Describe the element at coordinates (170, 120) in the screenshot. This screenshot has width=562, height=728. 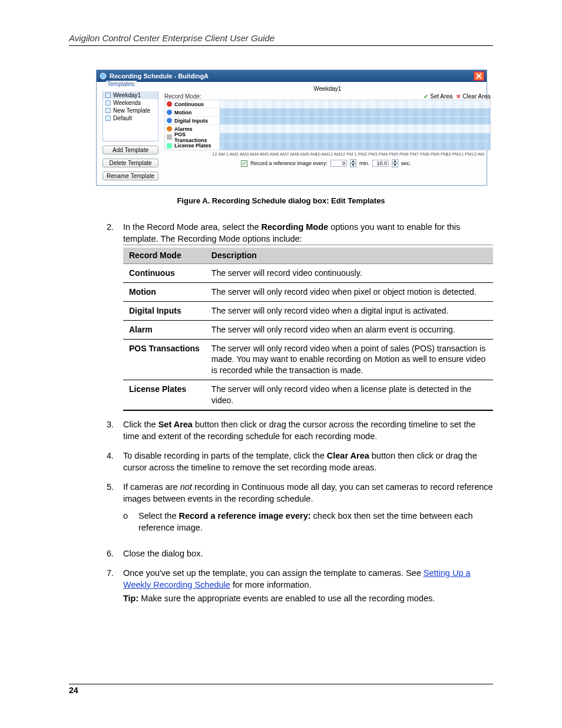
I see `digital-inputs-icon` at that location.